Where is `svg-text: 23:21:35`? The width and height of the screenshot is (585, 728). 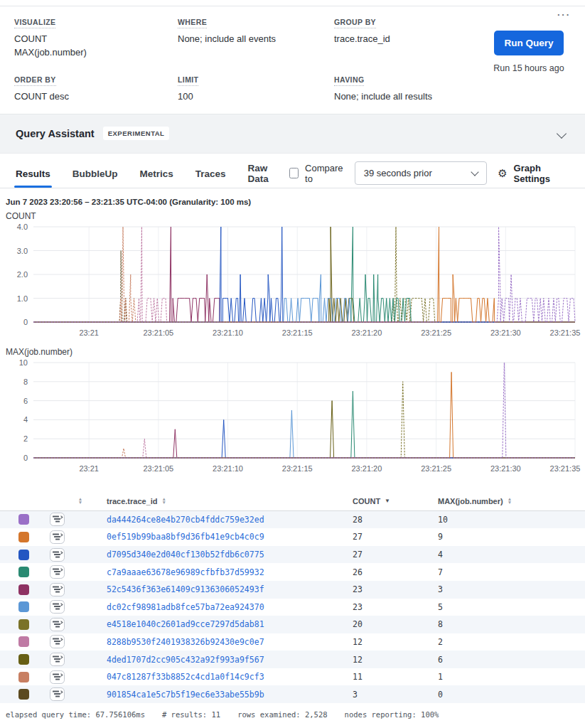
svg-text: 23:21:35 is located at coordinates (566, 333).